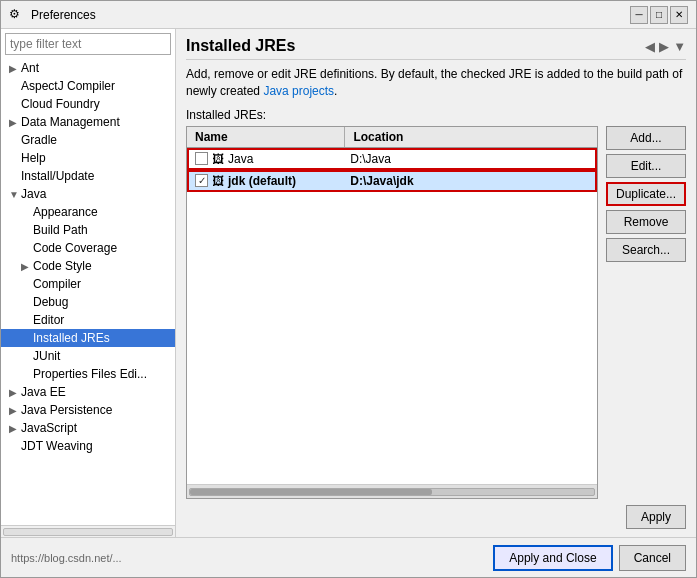 The width and height of the screenshot is (697, 578). What do you see at coordinates (664, 46) in the screenshot?
I see `forward-icon: ▶` at bounding box center [664, 46].